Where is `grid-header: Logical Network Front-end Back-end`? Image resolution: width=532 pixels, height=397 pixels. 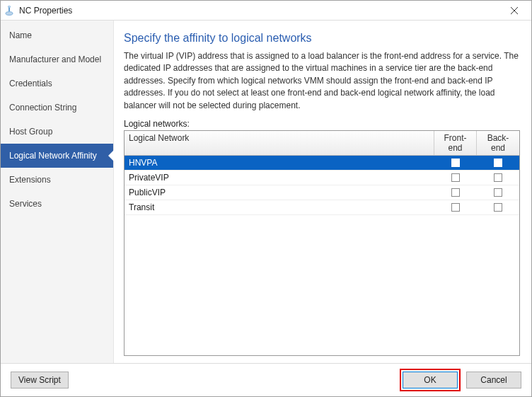
grid-header: Logical Network Front-end Back-end is located at coordinates (322, 143).